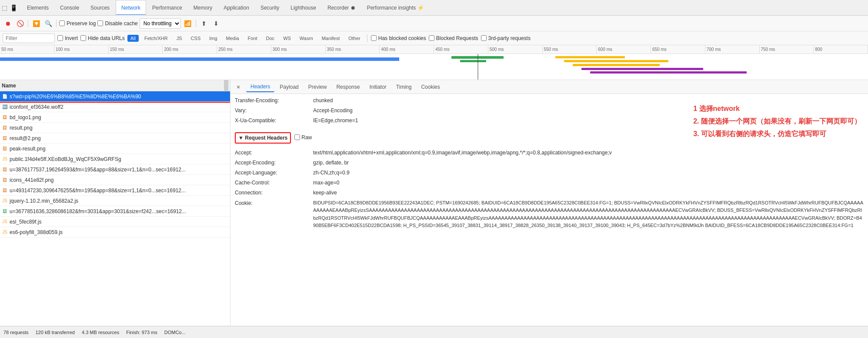  What do you see at coordinates (14, 8) in the screenshot?
I see `device-icon: 📱` at bounding box center [14, 8].